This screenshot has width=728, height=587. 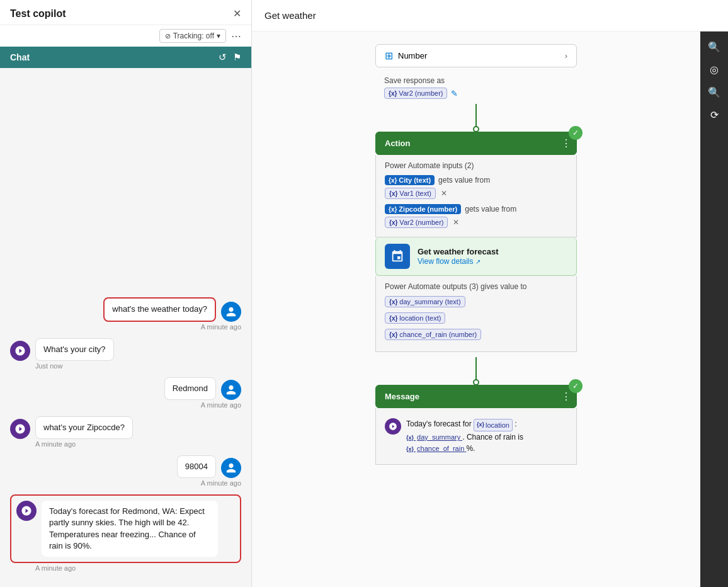 What do you see at coordinates (441, 448) in the screenshot?
I see `chance-of-rain-var-label: chance_of_rain` at bounding box center [441, 448].